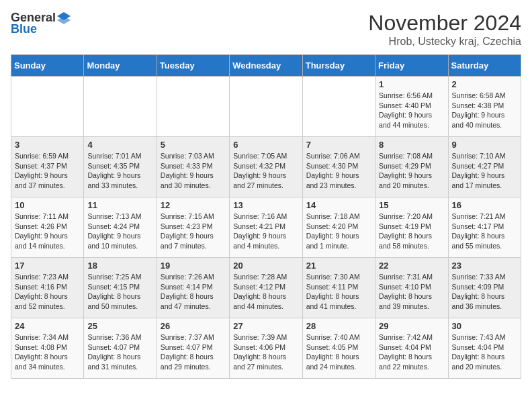  Describe the element at coordinates (47, 326) in the screenshot. I see `day-number: 24` at that location.